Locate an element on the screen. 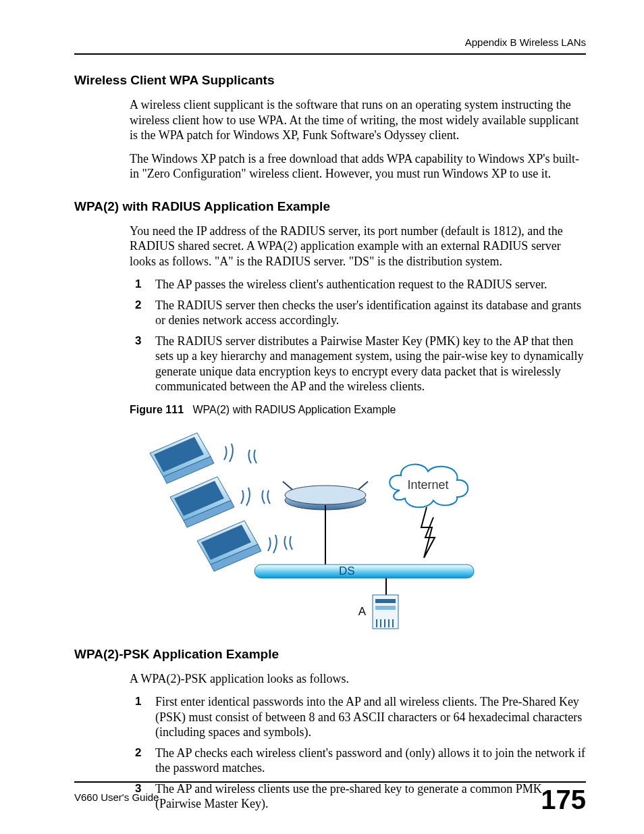 This screenshot has width=644, height=834. para-psk-intro: A WPA(2)-PSK application looks as follow… is located at coordinates (358, 679).